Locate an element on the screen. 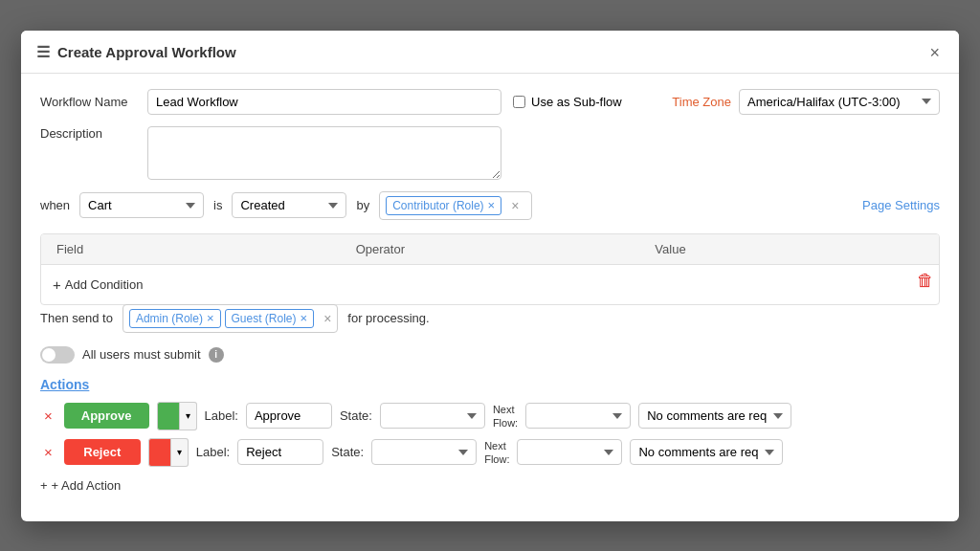 The width and height of the screenshot is (980, 551). entity-select: Cart is located at coordinates (142, 205).